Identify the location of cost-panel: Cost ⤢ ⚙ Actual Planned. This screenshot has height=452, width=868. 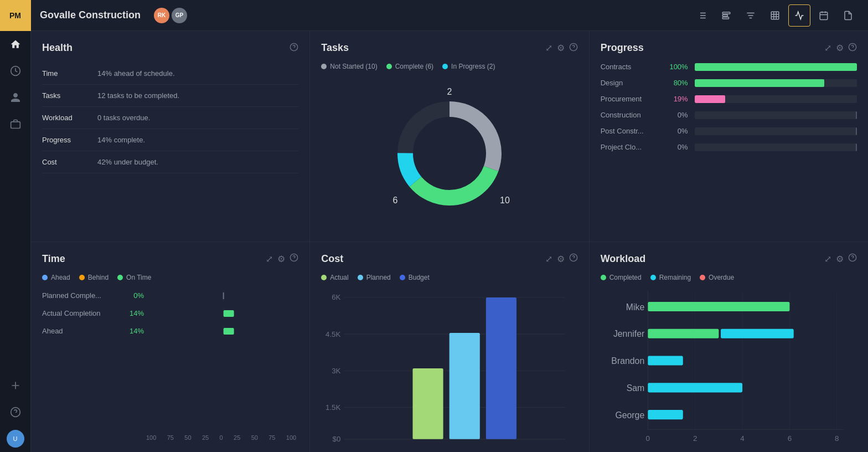
(450, 347).